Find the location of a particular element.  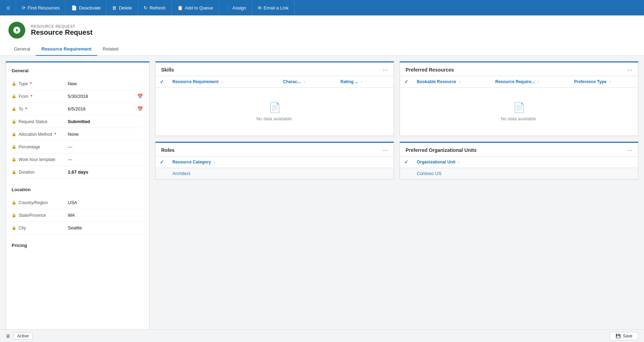

preferred-resources-title: Preferred Resources is located at coordinates (430, 70).